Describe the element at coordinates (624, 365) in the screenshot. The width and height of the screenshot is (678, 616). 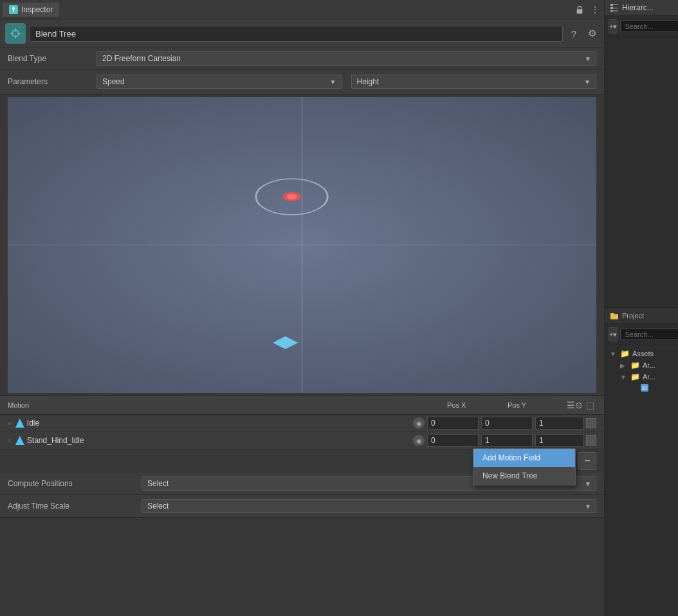
I see `tree-expand-icon: ▶` at that location.